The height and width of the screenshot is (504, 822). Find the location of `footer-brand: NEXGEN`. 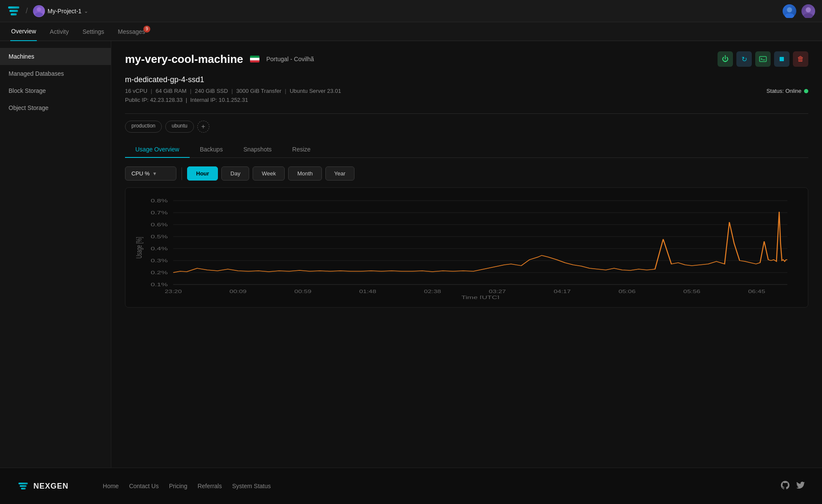

footer-brand: NEXGEN is located at coordinates (51, 486).